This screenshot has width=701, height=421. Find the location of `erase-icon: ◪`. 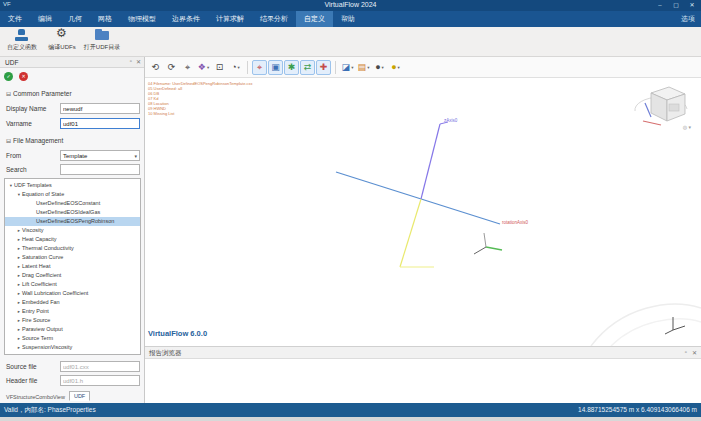

erase-icon: ◪ is located at coordinates (348, 68).